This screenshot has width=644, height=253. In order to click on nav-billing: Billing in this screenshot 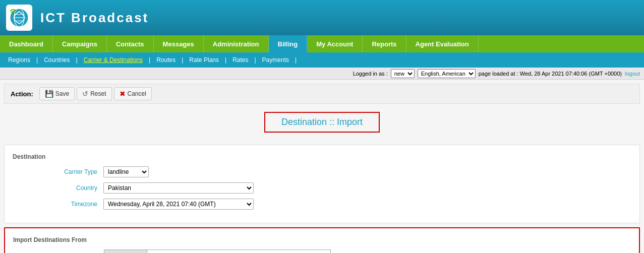, I will do `click(288, 44)`.